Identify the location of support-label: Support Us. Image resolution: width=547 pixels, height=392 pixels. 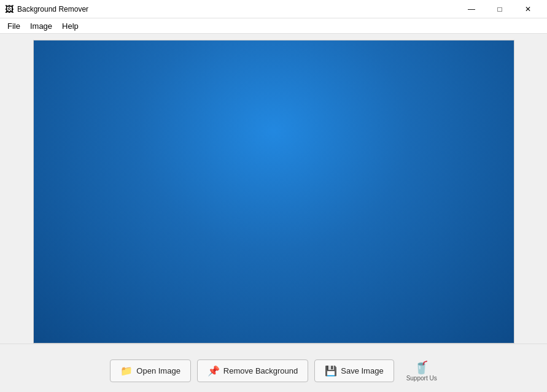
(422, 378).